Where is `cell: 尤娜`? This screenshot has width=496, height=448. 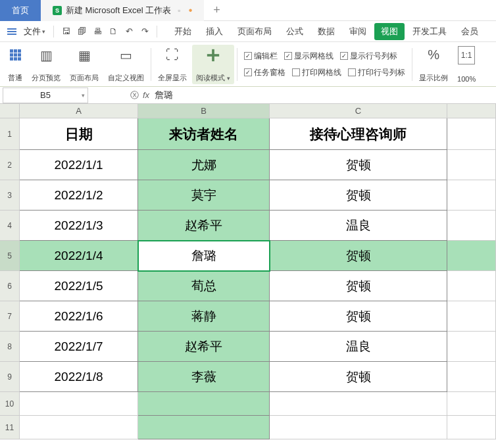
cell: 尤娜 is located at coordinates (204, 165).